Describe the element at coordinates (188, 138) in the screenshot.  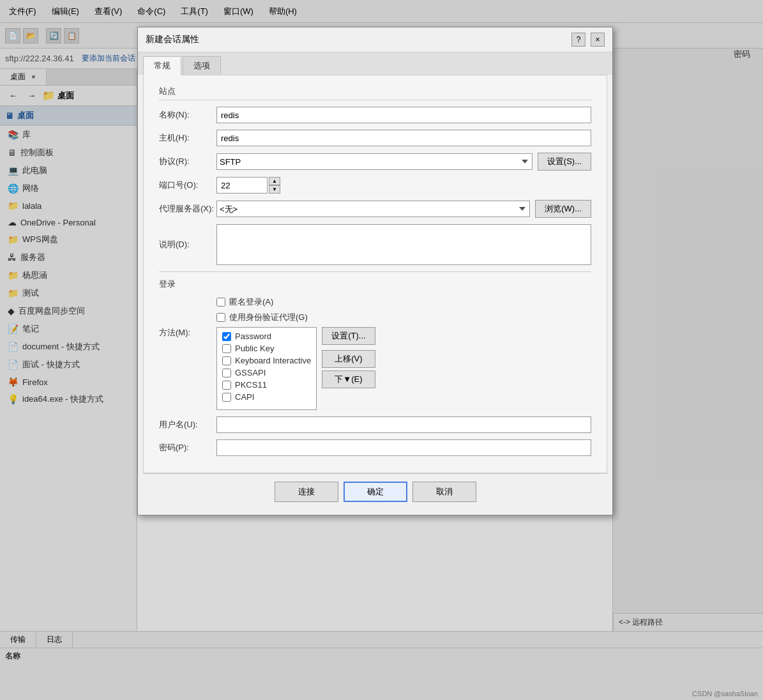
I see `host-label: 主机(H):` at that location.